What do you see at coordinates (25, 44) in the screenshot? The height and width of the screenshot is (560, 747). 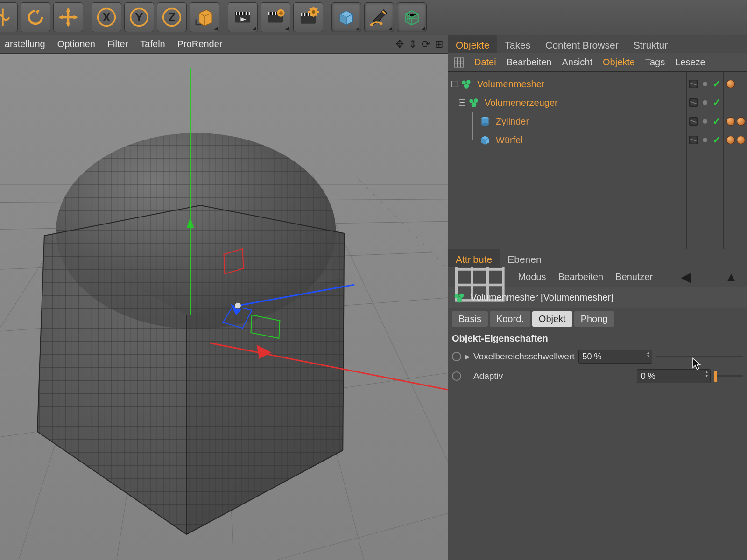 I see `viewport-menu-display: arstellung` at bounding box center [25, 44].